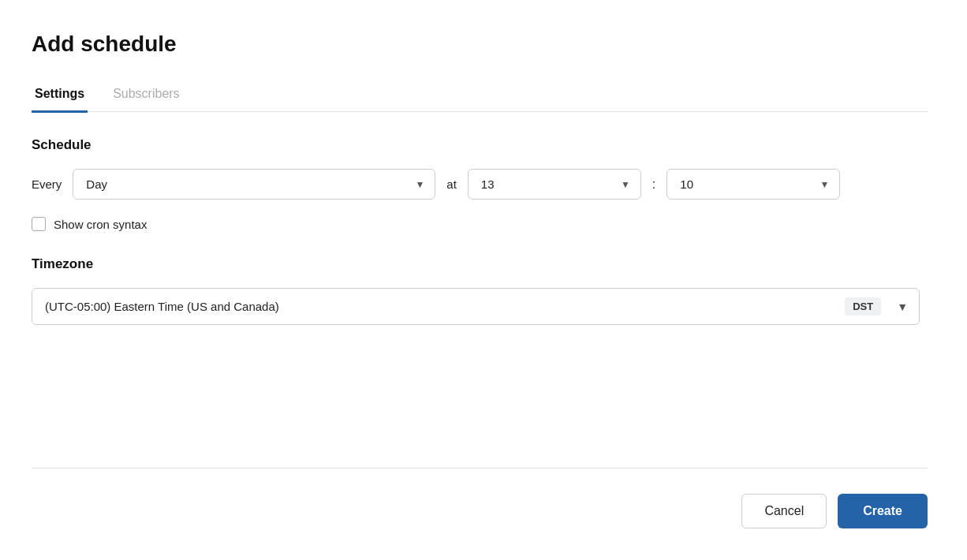 Image resolution: width=967 pixels, height=560 pixels. What do you see at coordinates (554, 185) in the screenshot?
I see `hour-select-wrapper: 0123 4567 891011 12131415 16171819 20212…` at bounding box center [554, 185].